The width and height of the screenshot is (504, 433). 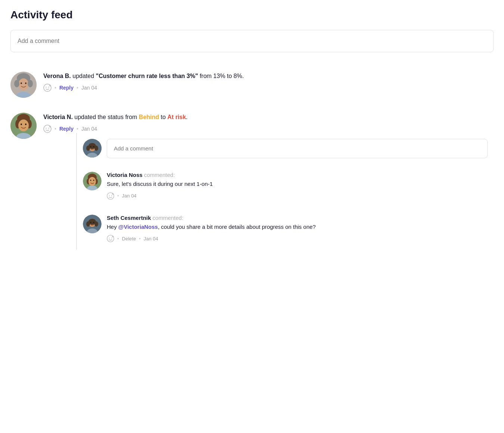 What do you see at coordinates (106, 117) in the screenshot?
I see `victoria-middle: updated the status from` at bounding box center [106, 117].